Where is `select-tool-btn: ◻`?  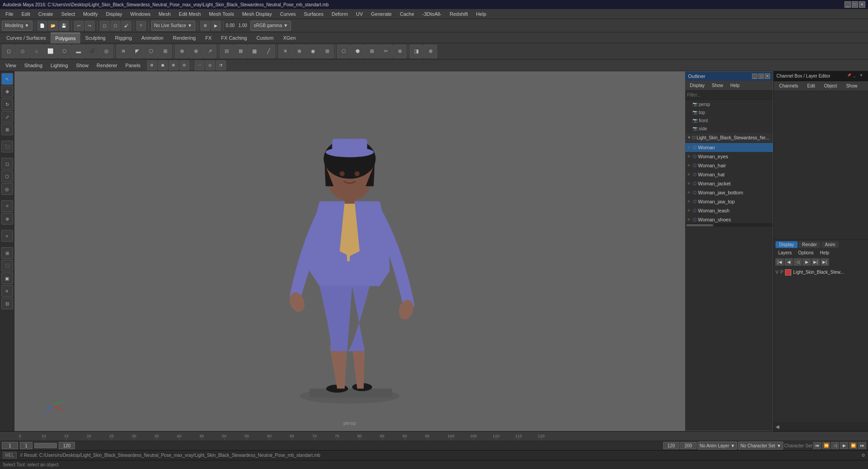
select-tool-btn: ◻ is located at coordinates (9, 51).